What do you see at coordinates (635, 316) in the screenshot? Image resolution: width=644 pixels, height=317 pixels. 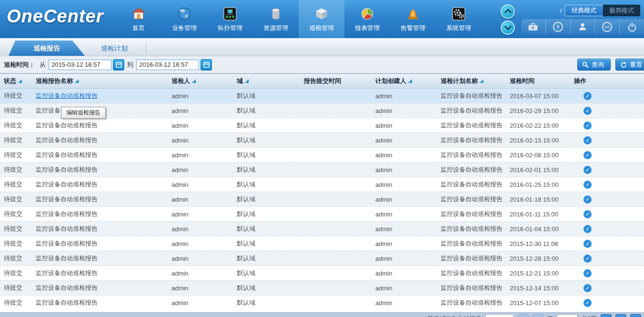 I see `refresh-button` at bounding box center [635, 316].